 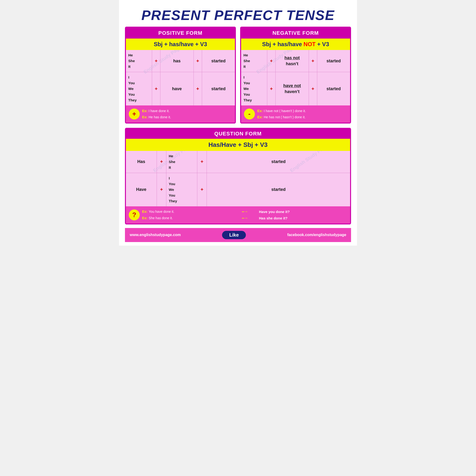 I want to click on negative-plus2-1: +, so click(x=313, y=61).